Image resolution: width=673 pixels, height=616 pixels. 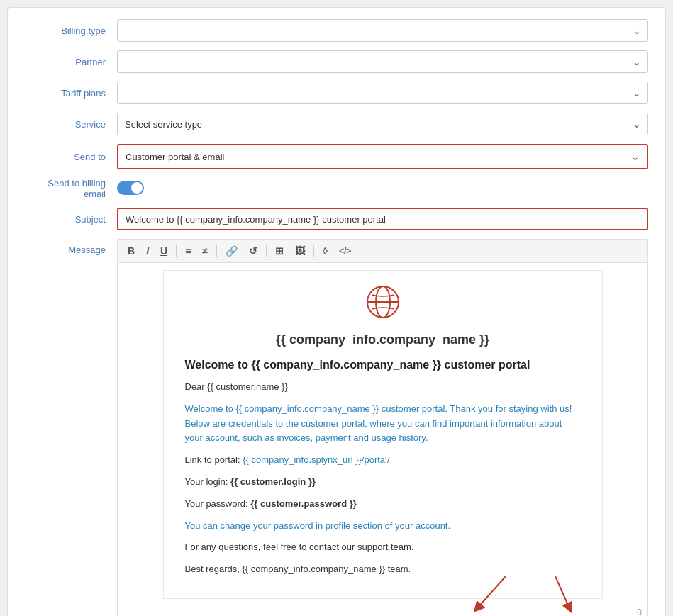 What do you see at coordinates (71, 62) in the screenshot?
I see `partner-label: Partner` at bounding box center [71, 62].